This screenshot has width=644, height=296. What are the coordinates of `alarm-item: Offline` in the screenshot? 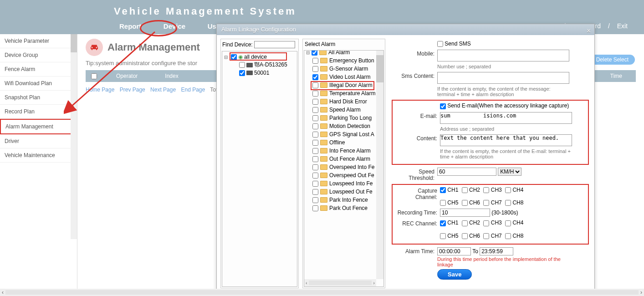 It's located at (344, 143).